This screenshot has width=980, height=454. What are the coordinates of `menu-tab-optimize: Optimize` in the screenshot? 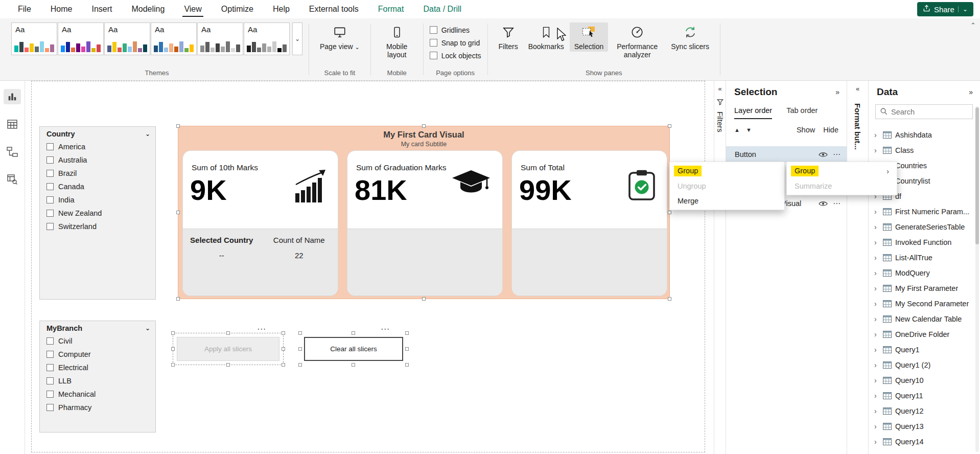 It's located at (237, 9).